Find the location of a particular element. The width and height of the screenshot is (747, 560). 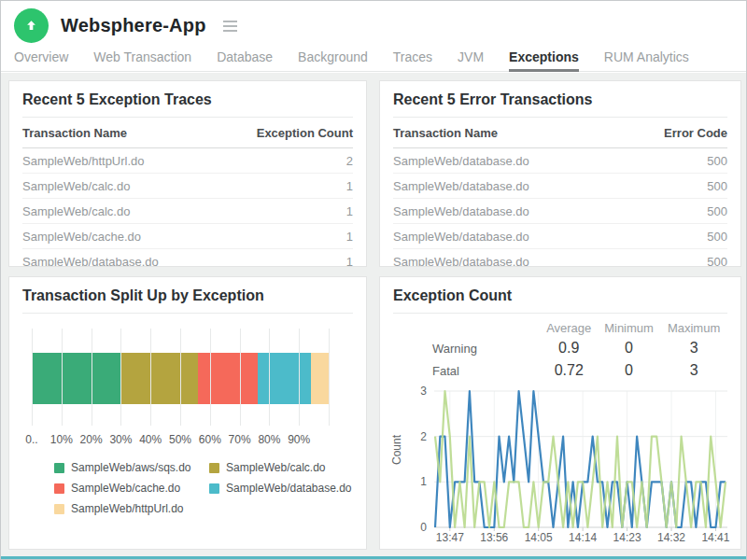

stats-corner-cell is located at coordinates (467, 327).